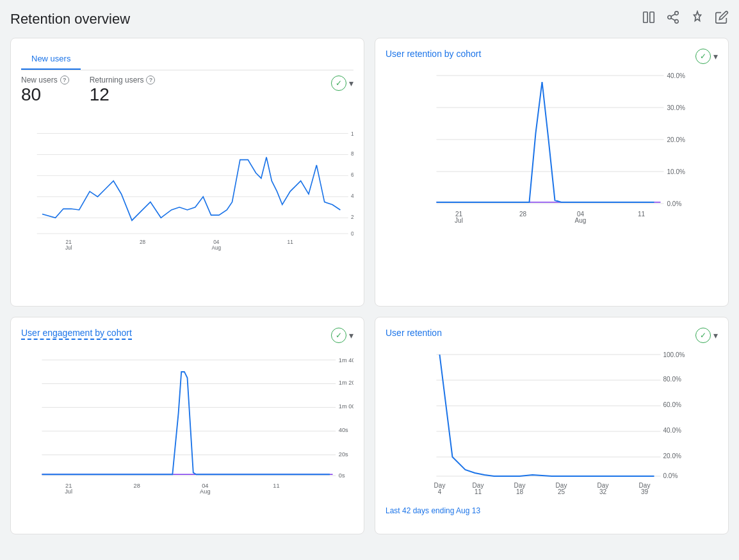  Describe the element at coordinates (123, 95) in the screenshot. I see `returning-users-value: 12` at that location.